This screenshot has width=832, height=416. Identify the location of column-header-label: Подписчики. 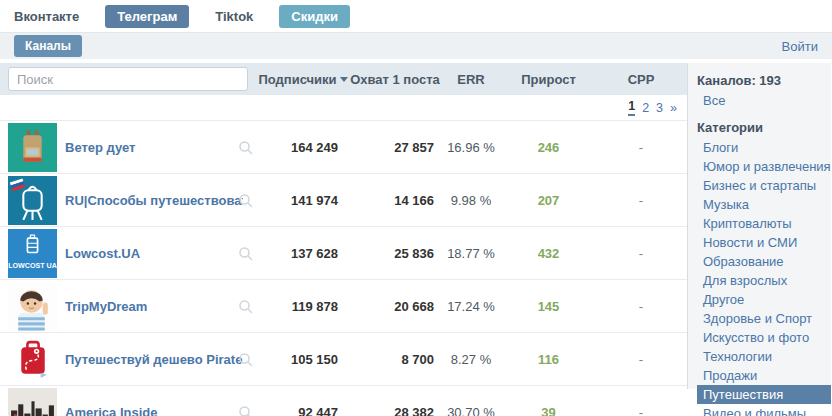
(297, 80).